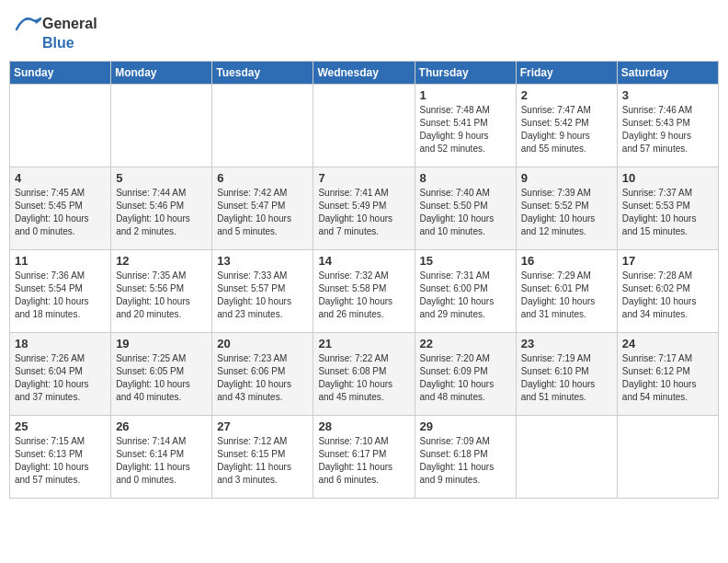  Describe the element at coordinates (162, 292) in the screenshot. I see `calendar-cell: 12Sunrise: 7:35 AM Sunset: 5:56 PM Dayli…` at that location.